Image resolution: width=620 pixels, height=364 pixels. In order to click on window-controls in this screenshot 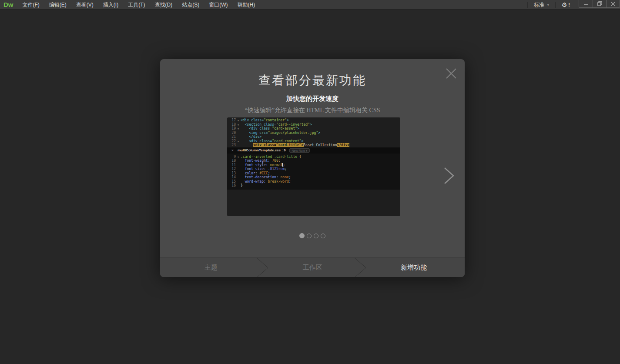, I will do `click(600, 4)`.